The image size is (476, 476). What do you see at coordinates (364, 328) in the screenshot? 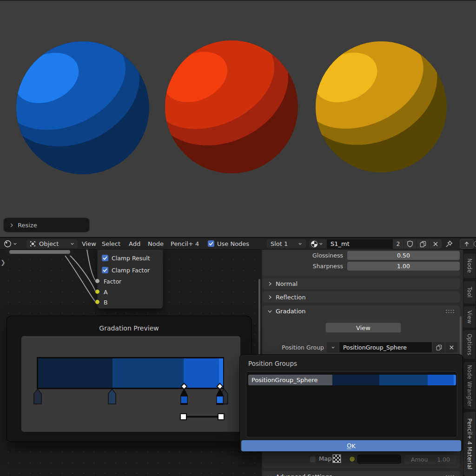
I see `gradation-view-button: View` at bounding box center [364, 328].